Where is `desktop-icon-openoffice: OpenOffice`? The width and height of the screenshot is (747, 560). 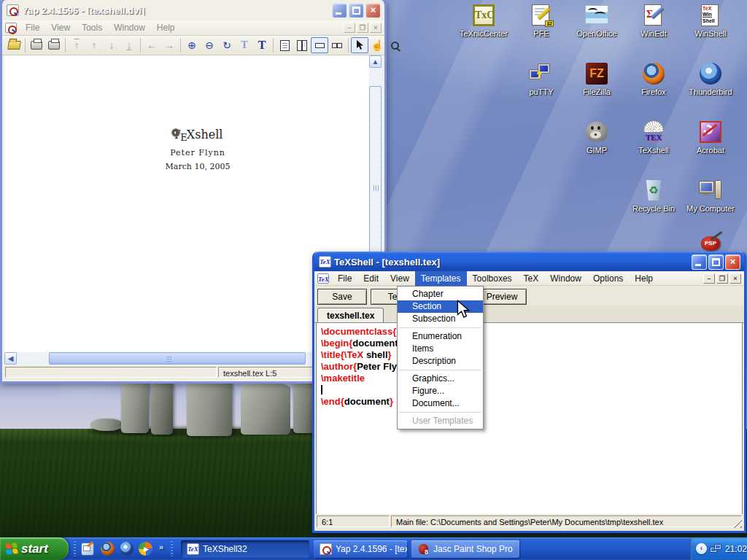 desktop-icon-openoffice: OpenOffice is located at coordinates (597, 21).